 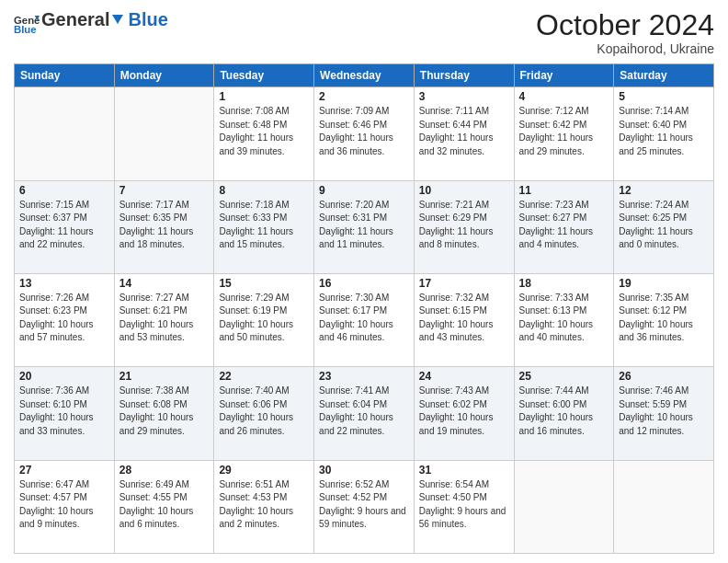 What do you see at coordinates (364, 75) in the screenshot?
I see `col-wednesday: Wednesday` at bounding box center [364, 75].